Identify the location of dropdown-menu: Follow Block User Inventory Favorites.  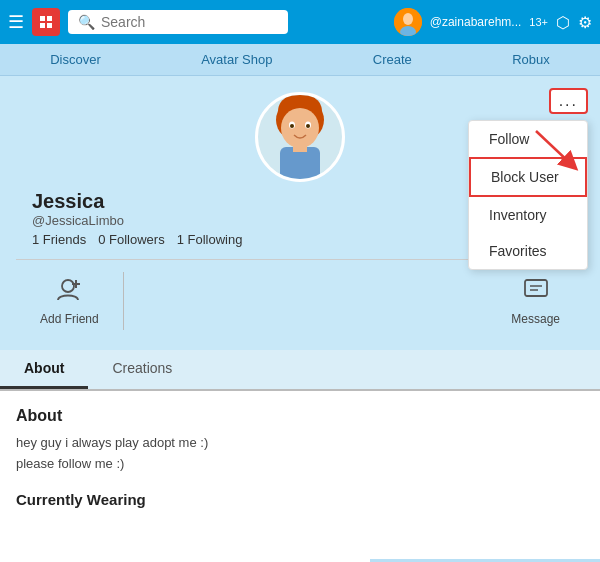
(528, 195).